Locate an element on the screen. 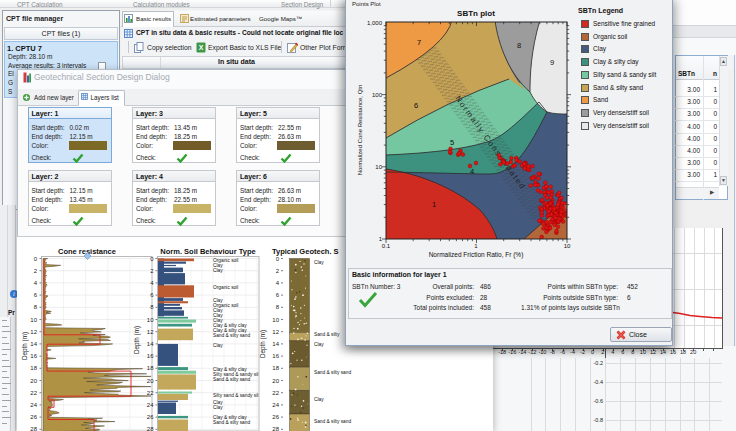  svg-text: 9 is located at coordinates (552, 62).